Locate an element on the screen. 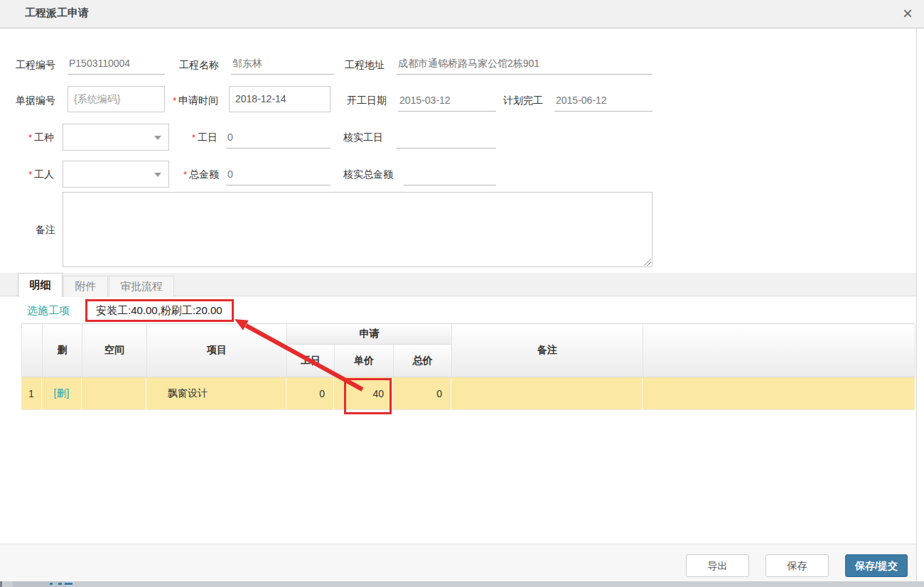 The image size is (924, 587). col-header-unit-price: 单价 is located at coordinates (364, 361).